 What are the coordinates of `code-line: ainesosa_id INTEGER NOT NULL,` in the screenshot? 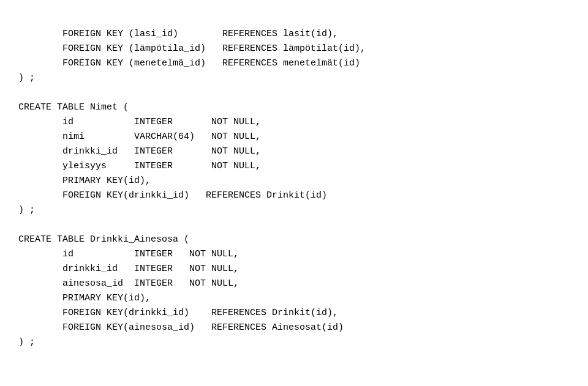 It's located at (294, 284).